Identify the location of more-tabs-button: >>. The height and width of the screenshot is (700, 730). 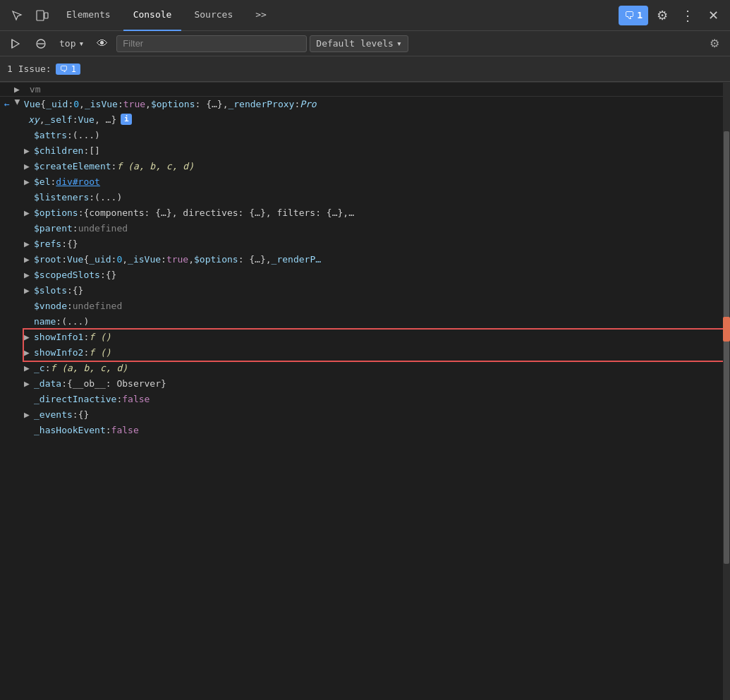
(261, 16).